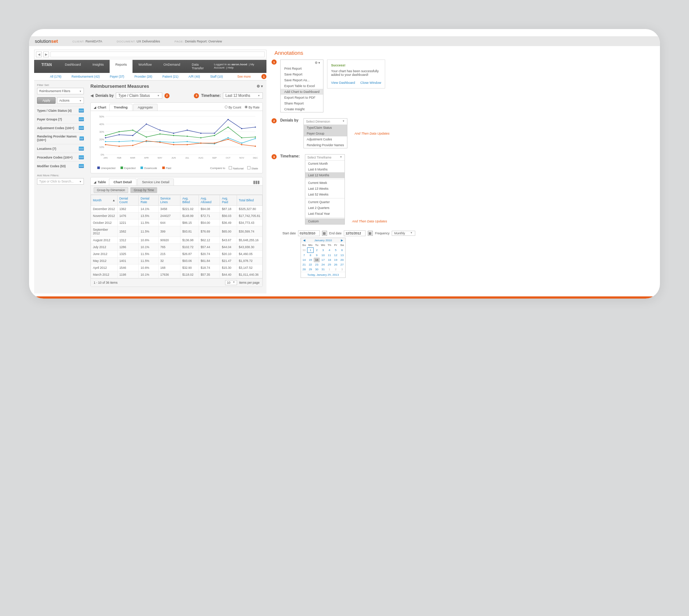  What do you see at coordinates (246, 107) in the screenshot?
I see `radio-by-rate` at bounding box center [246, 107].